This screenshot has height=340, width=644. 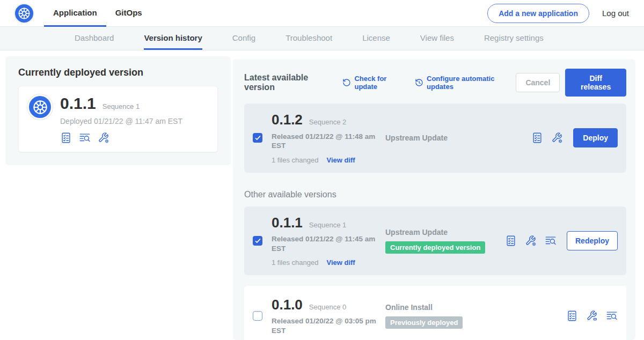 What do you see at coordinates (592, 316) in the screenshot?
I see `config-view-icon` at bounding box center [592, 316].